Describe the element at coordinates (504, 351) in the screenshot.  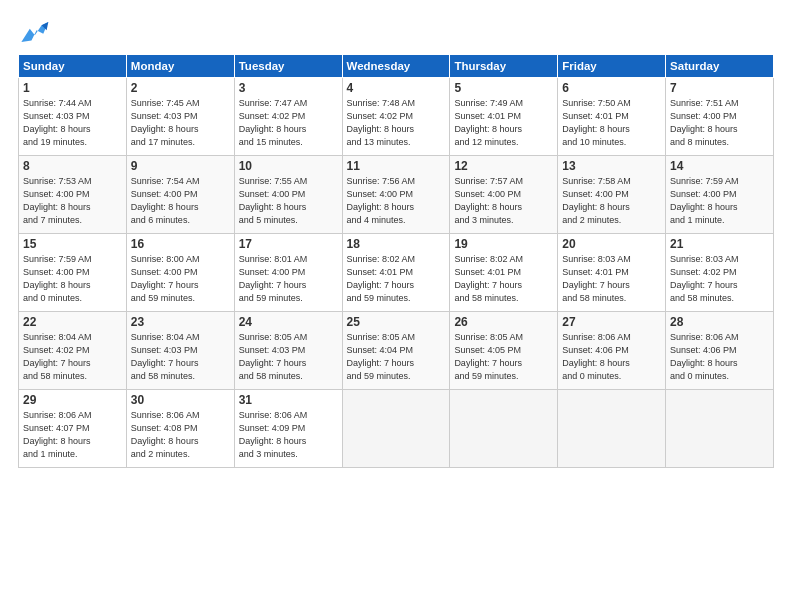
I see `day-cell: 26Sunrise: 8:05 AMSunset: 4:05 PMDayligh…` at that location.